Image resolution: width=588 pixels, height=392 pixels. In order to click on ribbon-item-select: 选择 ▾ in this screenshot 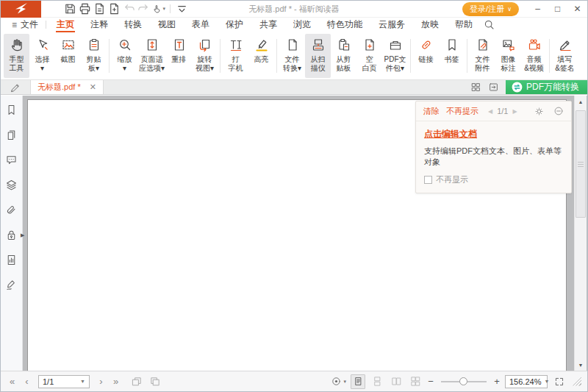, I will do `click(43, 56)`.